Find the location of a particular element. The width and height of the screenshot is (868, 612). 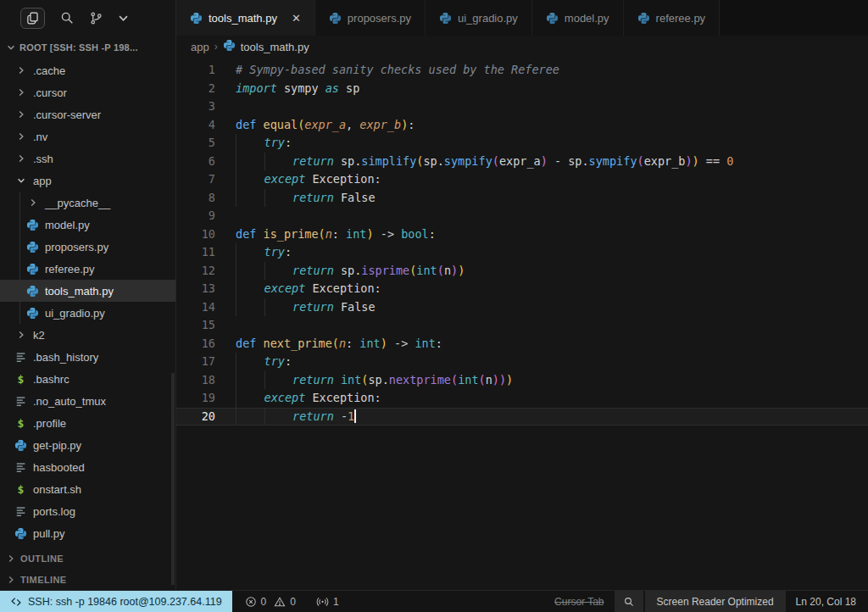

code-line: 3 is located at coordinates (522, 107).